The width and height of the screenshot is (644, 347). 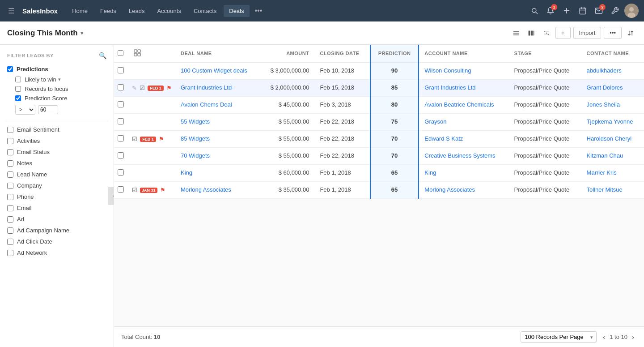 I want to click on sort-icon, so click(x=631, y=33).